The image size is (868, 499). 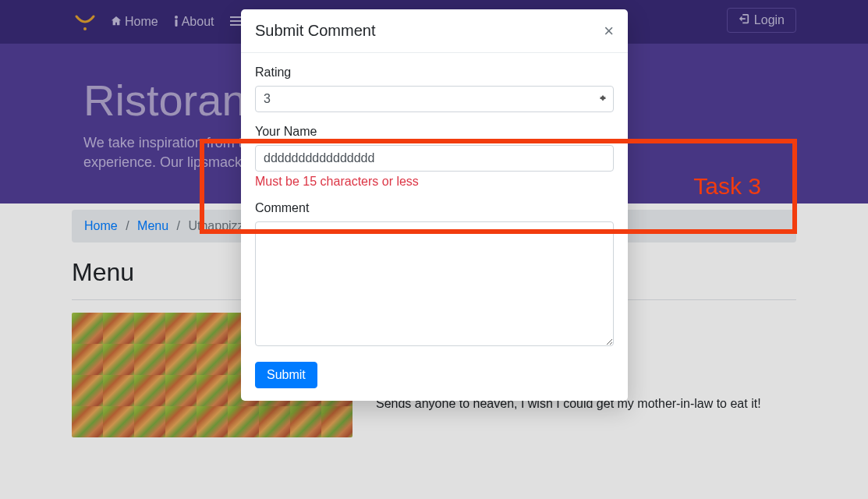 What do you see at coordinates (434, 157) in the screenshot?
I see `name-group: Your Name Must be 15 characters or less` at bounding box center [434, 157].